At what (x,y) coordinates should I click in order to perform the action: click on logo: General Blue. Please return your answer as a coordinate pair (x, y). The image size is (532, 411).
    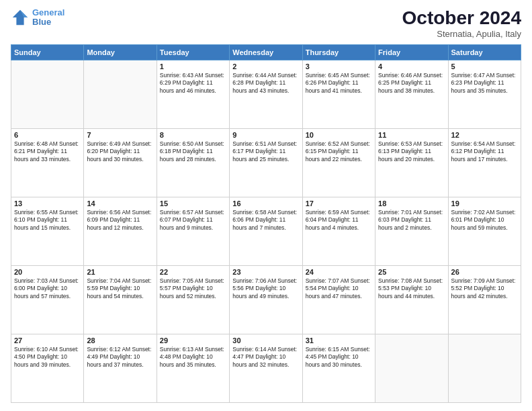
    Looking at the image, I should click on (38, 17).